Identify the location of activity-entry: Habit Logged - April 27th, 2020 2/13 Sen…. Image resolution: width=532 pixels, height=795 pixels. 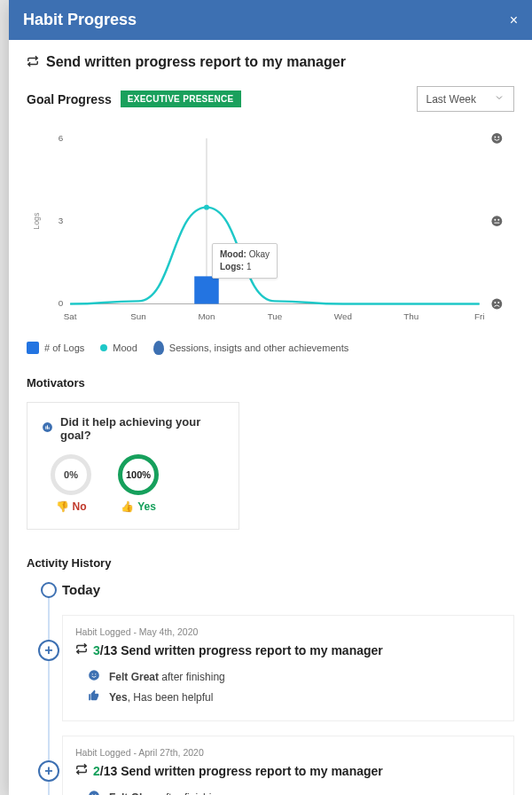
(288, 765).